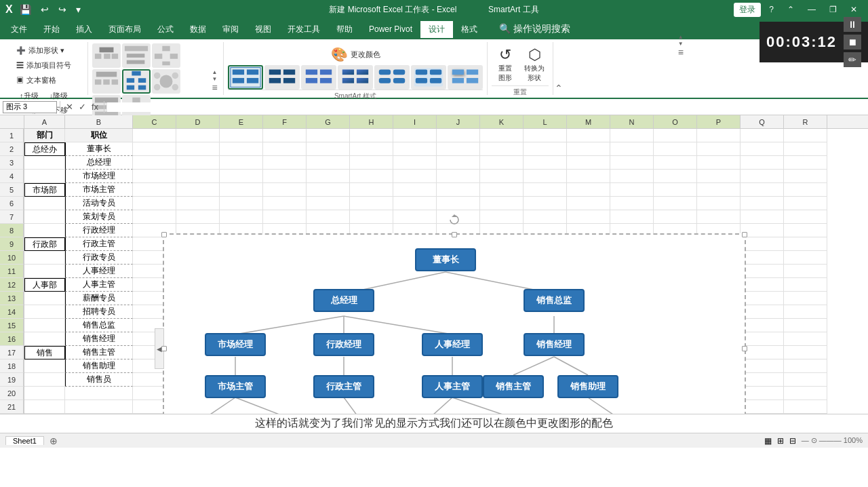  I want to click on add-bullet-btn: ☰ 添加项目符号, so click(43, 65).